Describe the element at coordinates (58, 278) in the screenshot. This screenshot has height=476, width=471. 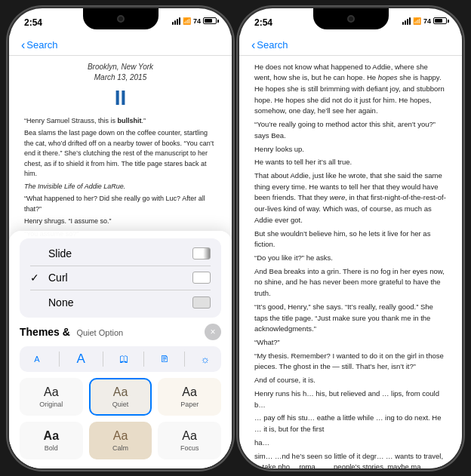
I see `curl-label: Curl` at that location.